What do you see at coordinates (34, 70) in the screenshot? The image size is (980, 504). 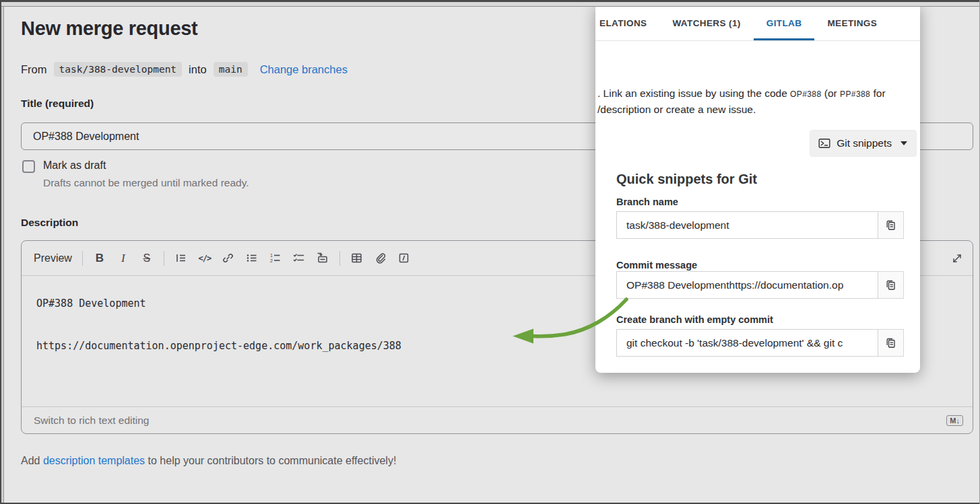 I see `from-label: From` at bounding box center [34, 70].